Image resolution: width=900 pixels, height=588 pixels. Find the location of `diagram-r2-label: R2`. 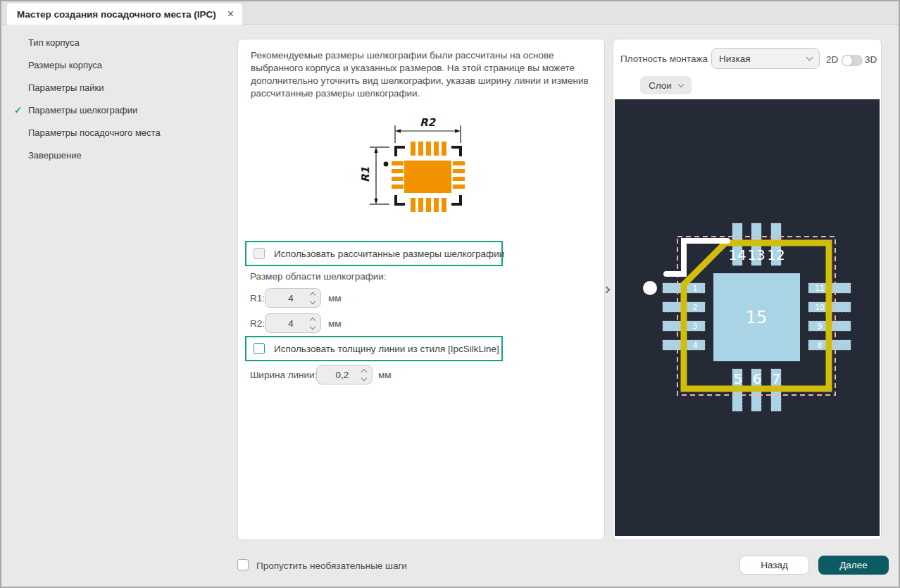

diagram-r2-label: R2 is located at coordinates (428, 123).